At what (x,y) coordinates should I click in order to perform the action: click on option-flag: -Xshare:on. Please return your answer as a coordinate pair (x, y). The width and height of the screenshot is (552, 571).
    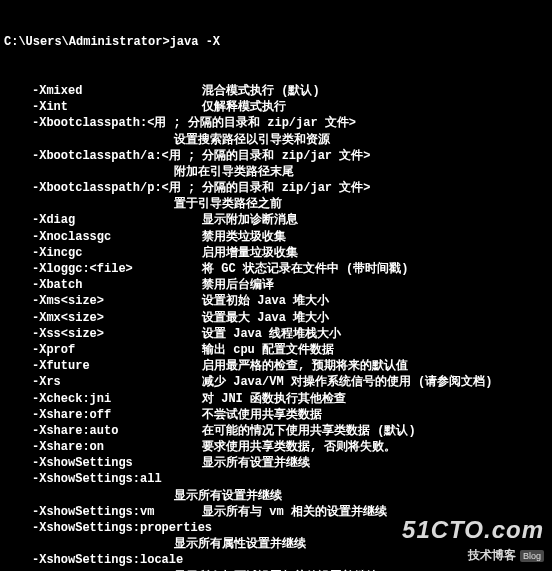
    Looking at the image, I should click on (103, 447).